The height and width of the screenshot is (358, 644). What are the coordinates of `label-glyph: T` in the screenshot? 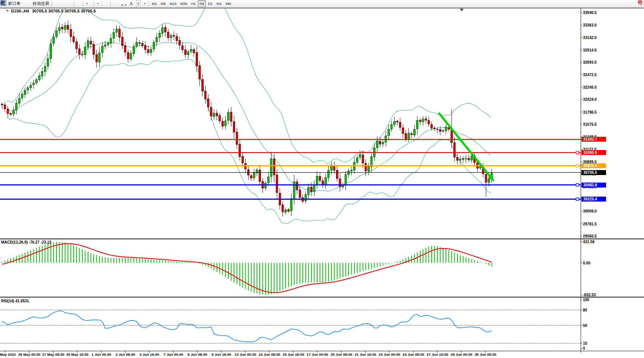 It's located at (138, 5).